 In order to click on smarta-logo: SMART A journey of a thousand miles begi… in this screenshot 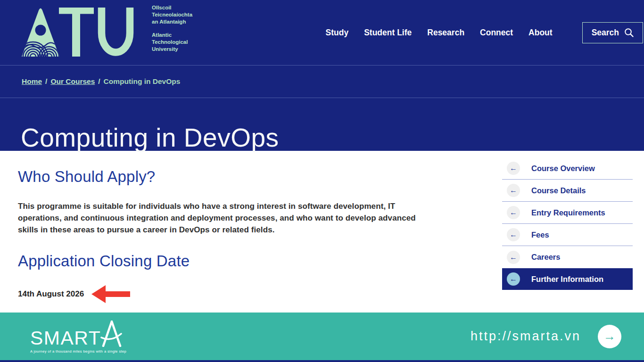, I will do `click(78, 337)`.